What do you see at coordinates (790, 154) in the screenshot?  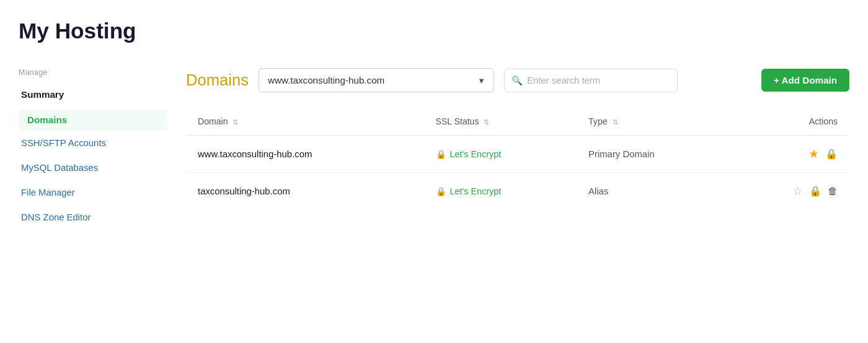 I see `actions-cell: ★ 🔒` at bounding box center [790, 154].